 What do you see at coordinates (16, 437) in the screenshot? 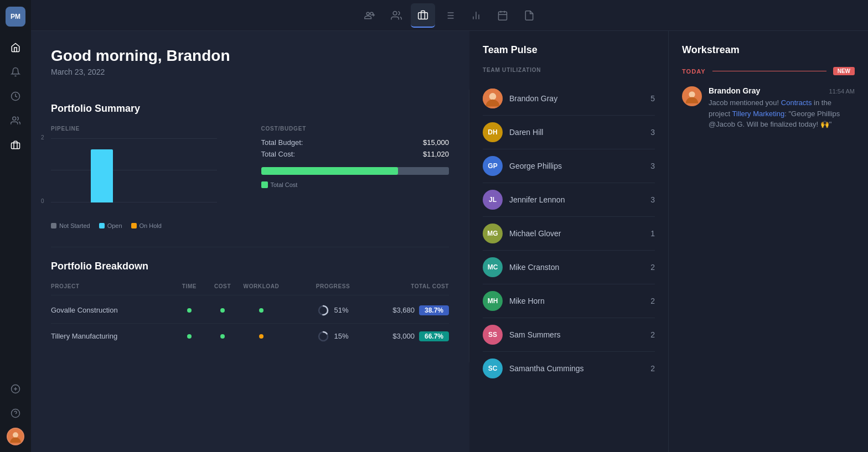
I see `user-avatar` at bounding box center [16, 437].